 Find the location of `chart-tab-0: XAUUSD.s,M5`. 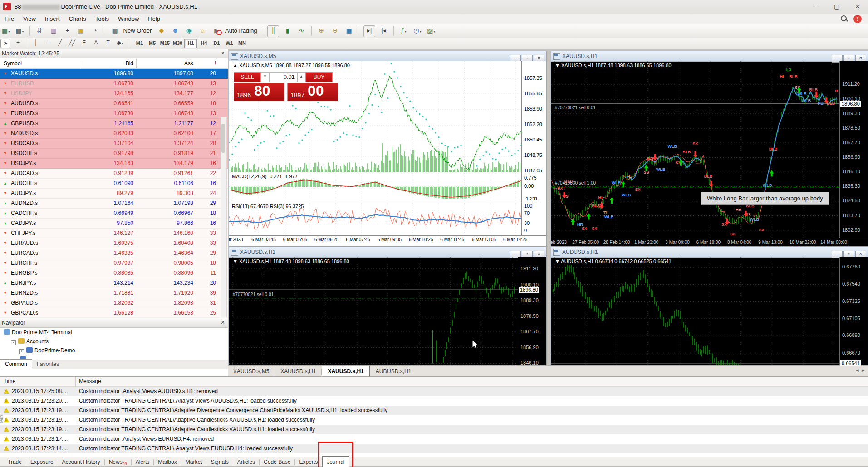

chart-tab-0: XAUUSD.s,M5 is located at coordinates (251, 372).